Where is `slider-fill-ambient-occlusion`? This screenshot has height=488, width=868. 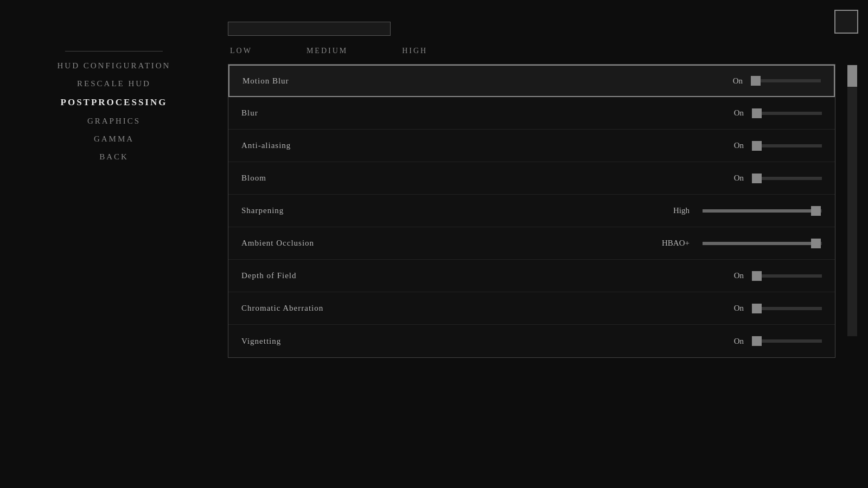 slider-fill-ambient-occlusion is located at coordinates (760, 243).